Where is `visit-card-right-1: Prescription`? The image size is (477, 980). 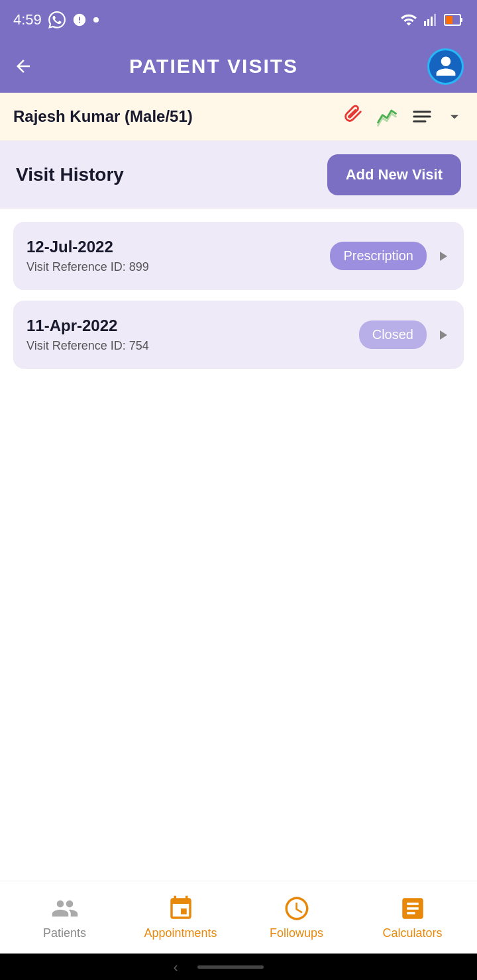 visit-card-right-1: Prescription is located at coordinates (390, 256).